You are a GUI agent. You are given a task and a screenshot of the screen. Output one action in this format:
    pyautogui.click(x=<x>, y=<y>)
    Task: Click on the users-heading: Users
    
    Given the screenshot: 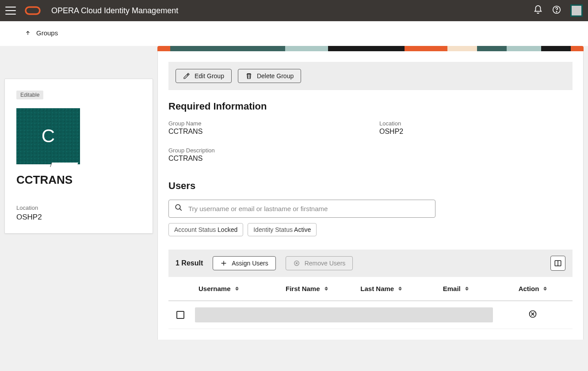 What is the action you would take?
    pyautogui.click(x=370, y=186)
    